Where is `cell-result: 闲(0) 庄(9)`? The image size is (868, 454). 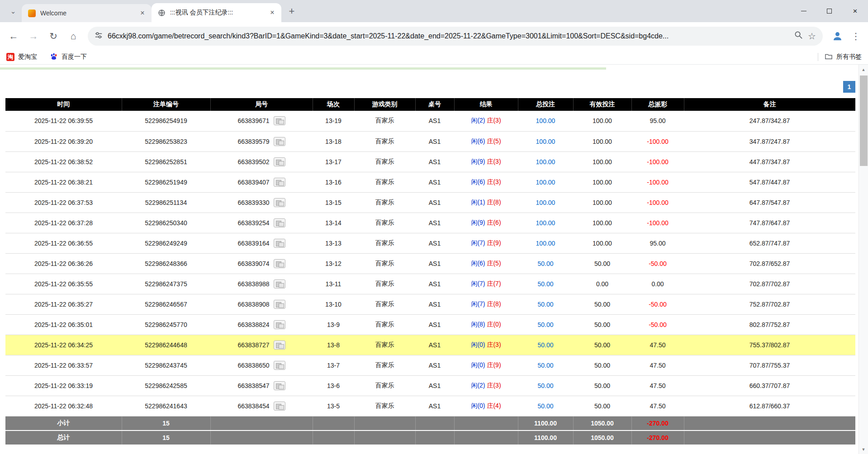 cell-result: 闲(0) 庄(9) is located at coordinates (486, 365).